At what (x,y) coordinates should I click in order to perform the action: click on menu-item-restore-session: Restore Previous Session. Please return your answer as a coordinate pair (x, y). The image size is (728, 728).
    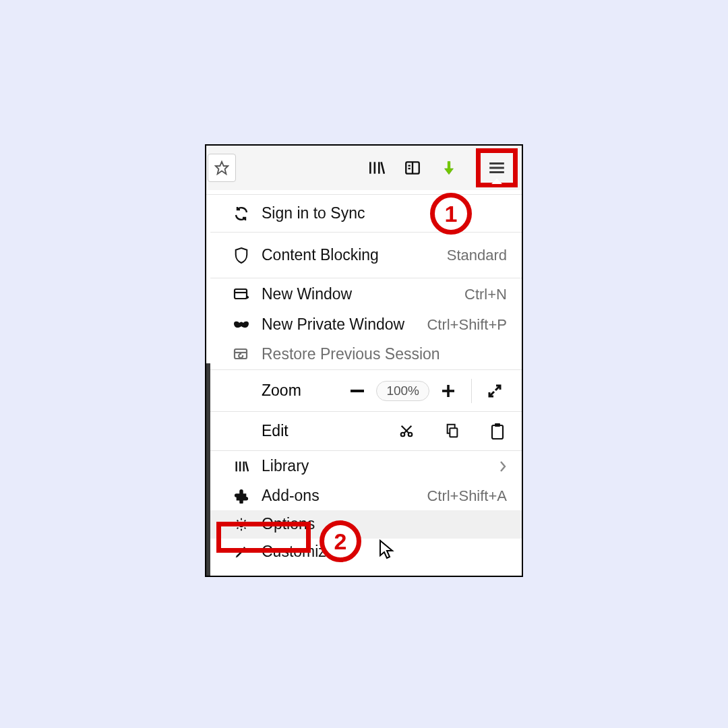
    Looking at the image, I should click on (366, 355).